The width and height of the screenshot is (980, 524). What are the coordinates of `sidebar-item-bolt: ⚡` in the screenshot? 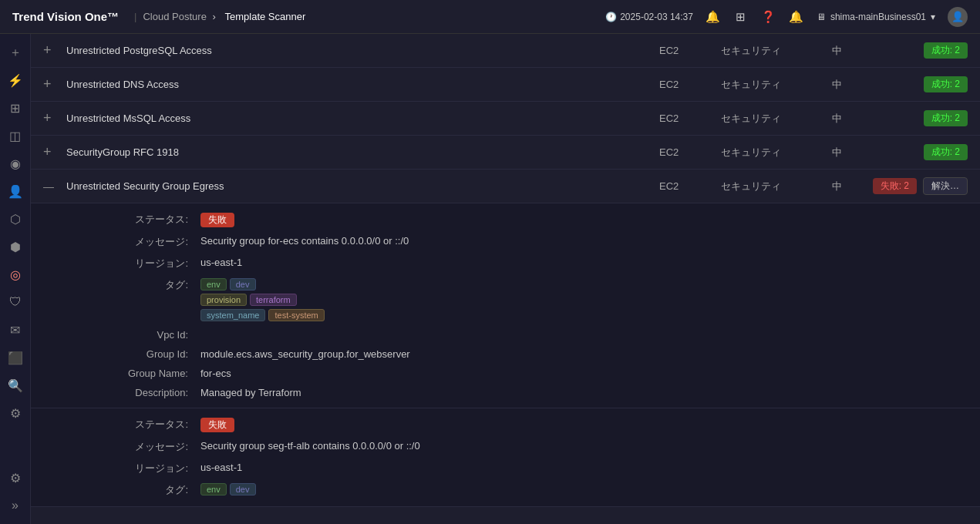 It's located at (15, 80).